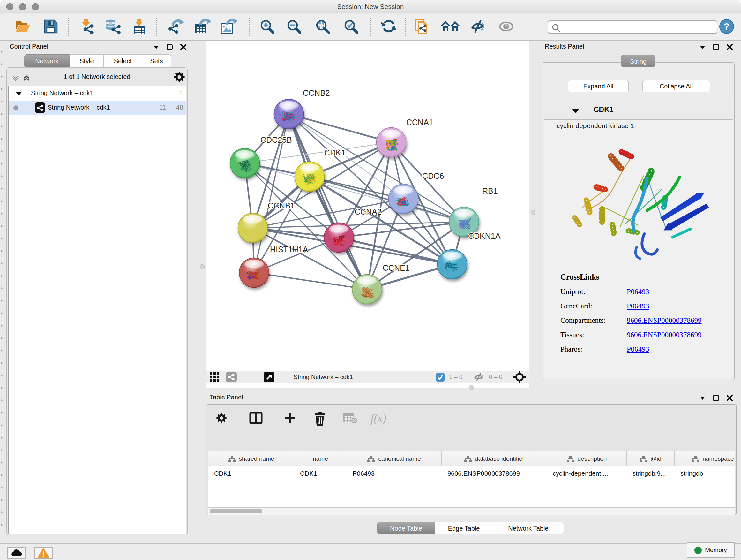  What do you see at coordinates (350, 419) in the screenshot?
I see `delete-table-button` at bounding box center [350, 419].